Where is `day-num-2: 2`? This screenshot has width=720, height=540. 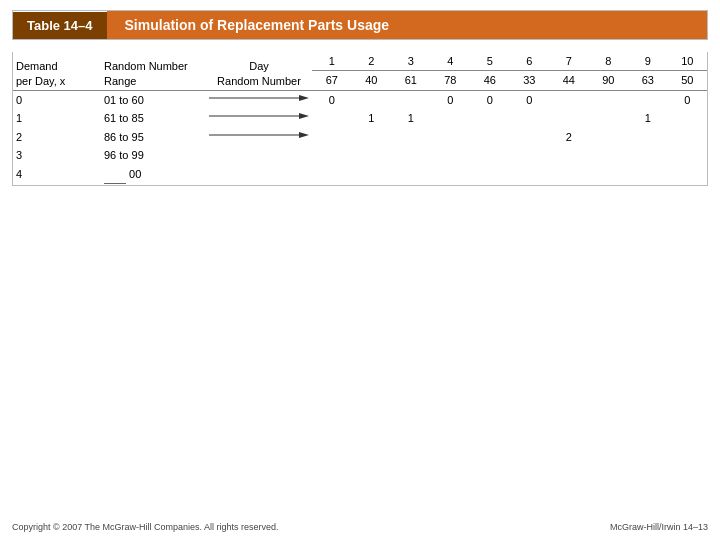
day-num-2: 2 is located at coordinates (372, 62).